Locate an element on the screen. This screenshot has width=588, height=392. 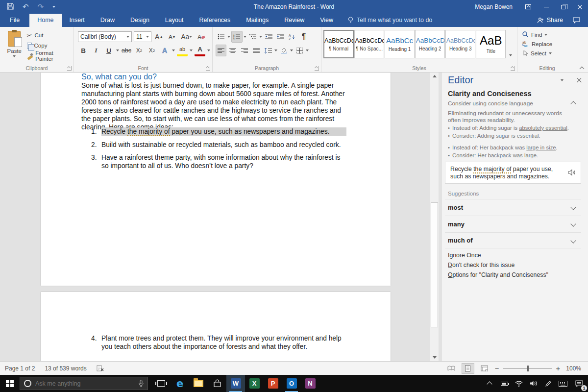
tray-wifi is located at coordinates (519, 383).